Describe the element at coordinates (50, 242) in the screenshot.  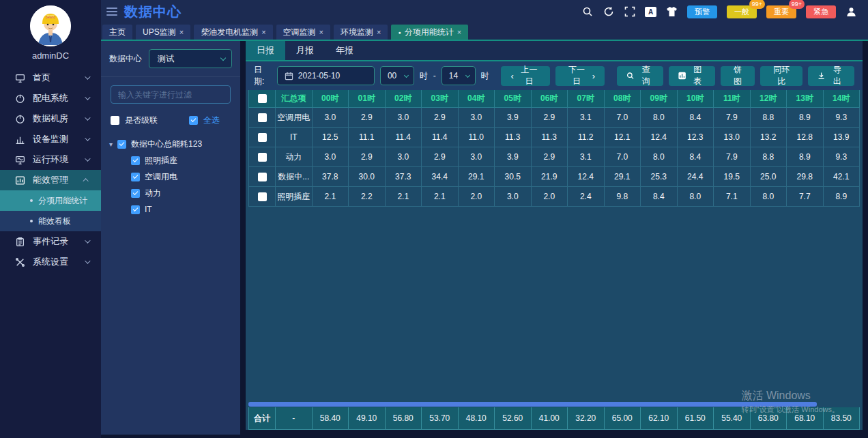
I see `sidebar-item-event-log: 事件记录` at that location.